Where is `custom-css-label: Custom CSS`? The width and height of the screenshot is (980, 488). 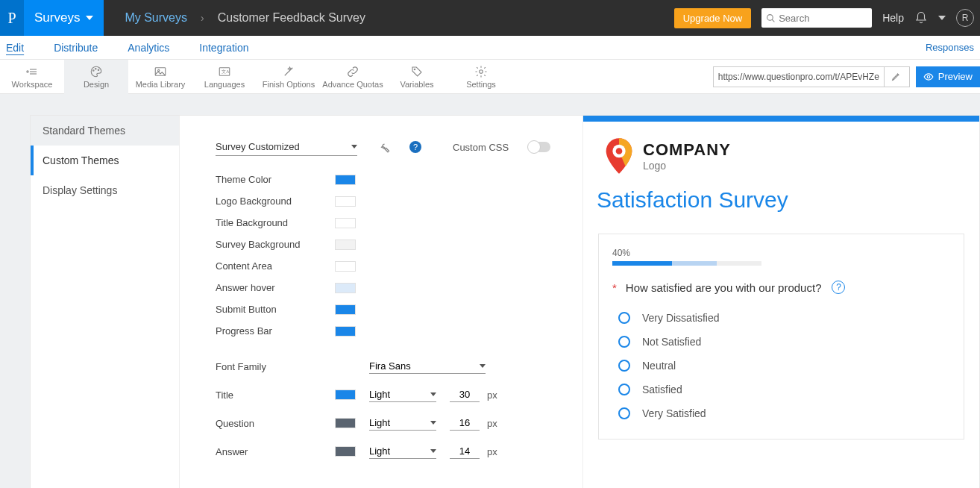
custom-css-label: Custom CSS is located at coordinates (480, 148).